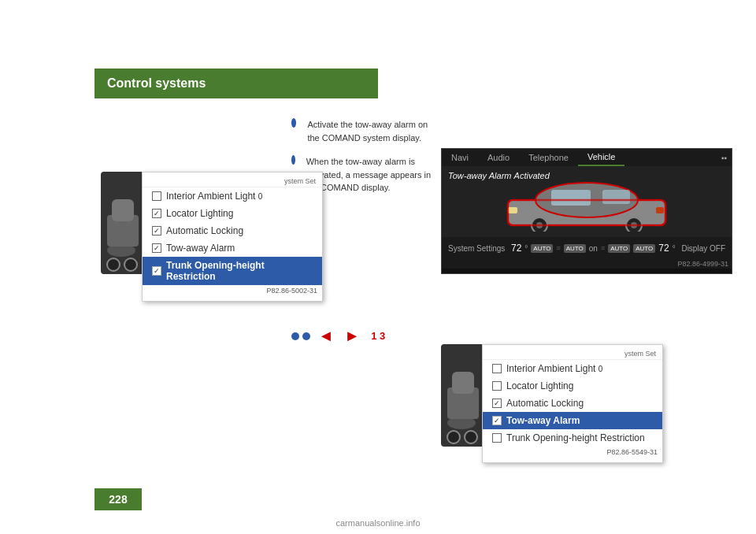  I want to click on checkbox-ambient-bot, so click(497, 369).